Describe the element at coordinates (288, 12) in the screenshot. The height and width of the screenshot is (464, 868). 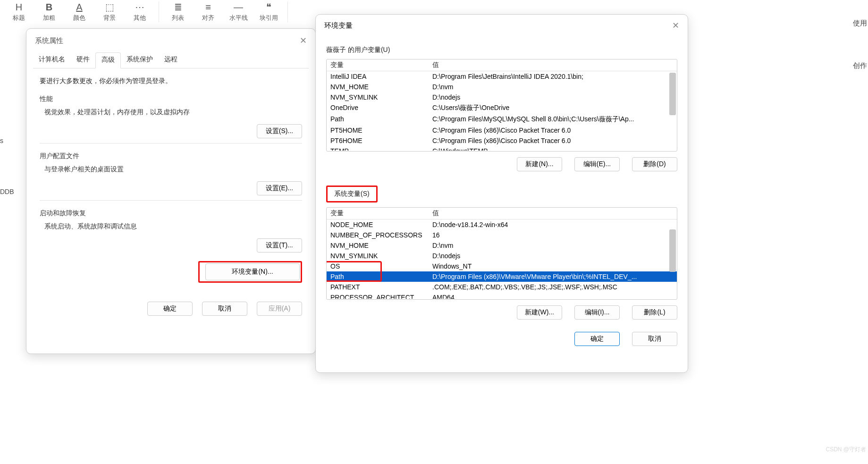
I see `toolbar-divider` at that location.